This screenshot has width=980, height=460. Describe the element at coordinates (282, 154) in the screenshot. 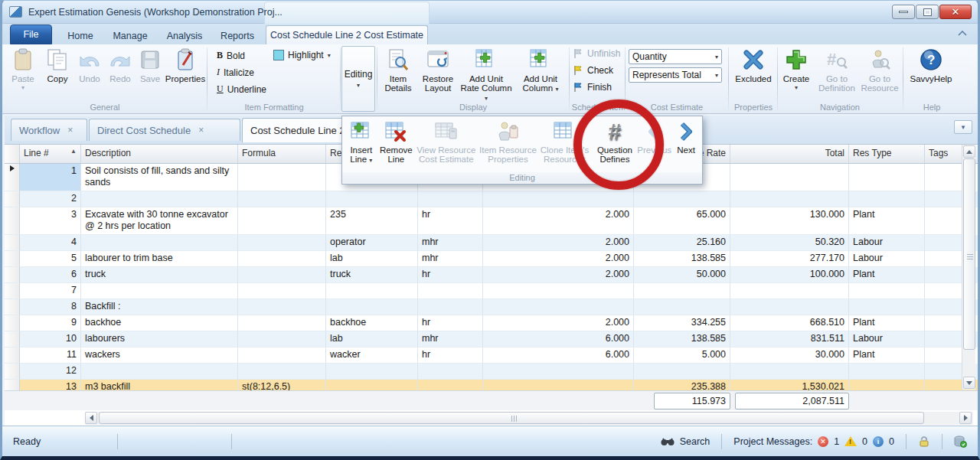

I see `column-header-formula: Formula` at that location.